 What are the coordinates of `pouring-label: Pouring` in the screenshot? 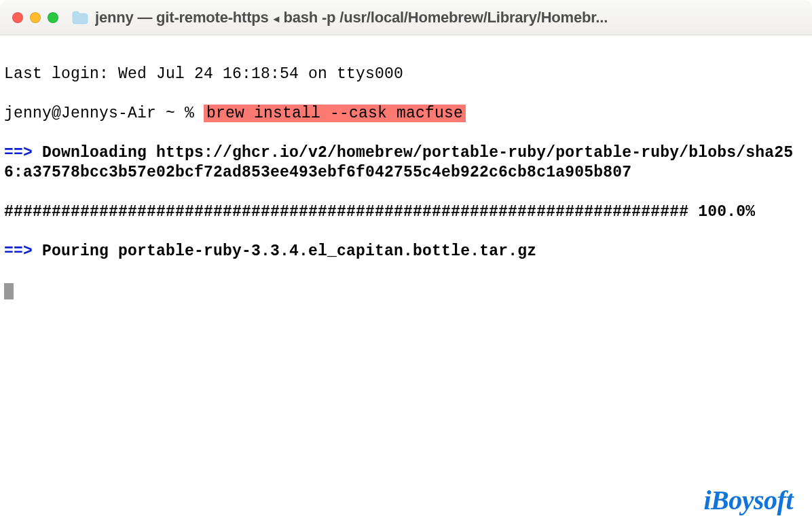 It's located at (75, 251).